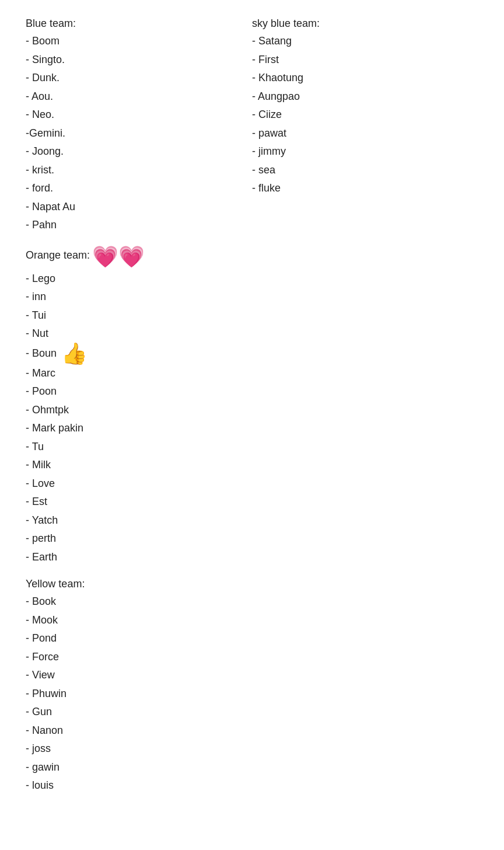  I want to click on list-item: - Khaotung, so click(365, 78).